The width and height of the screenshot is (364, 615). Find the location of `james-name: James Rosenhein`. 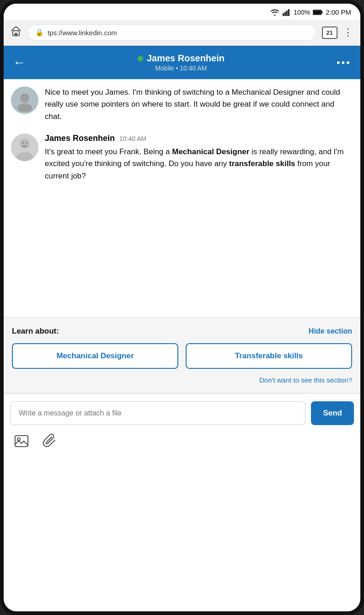

james-name: James Rosenhein is located at coordinates (80, 138).